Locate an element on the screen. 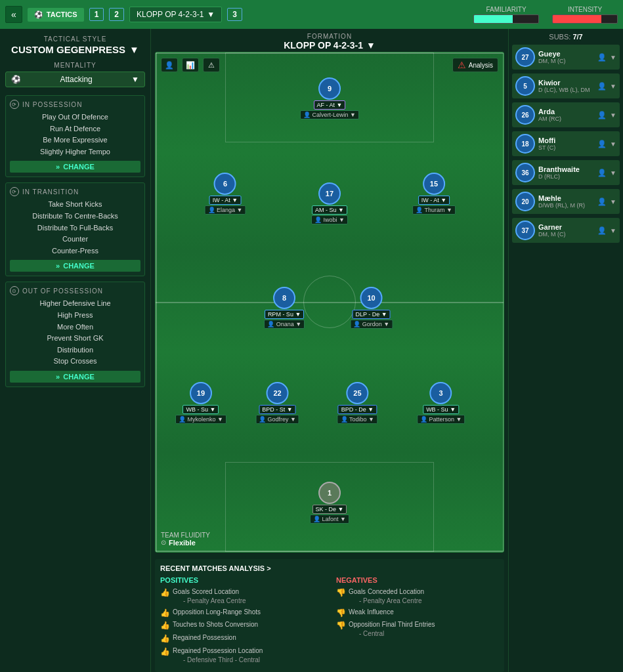 The image size is (623, 672). intensity-bar-group: INTENSITY is located at coordinates (585, 14).